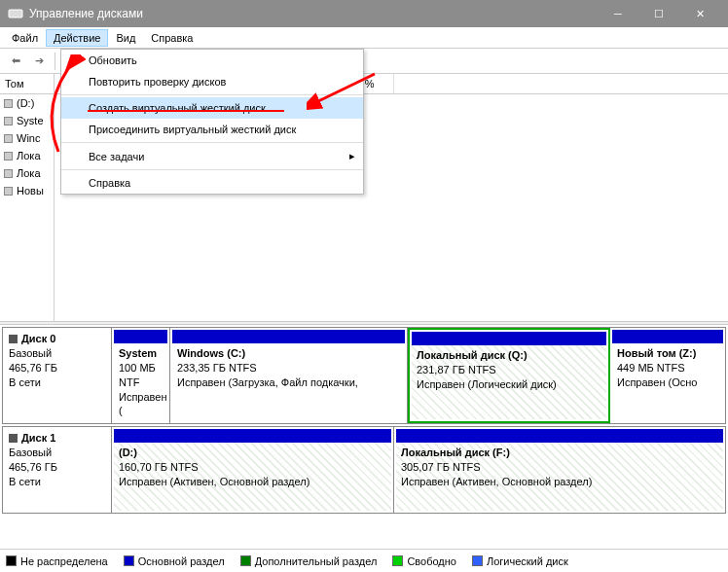 This screenshot has width=728, height=572. I want to click on volume-row: Syste, so click(27, 121).